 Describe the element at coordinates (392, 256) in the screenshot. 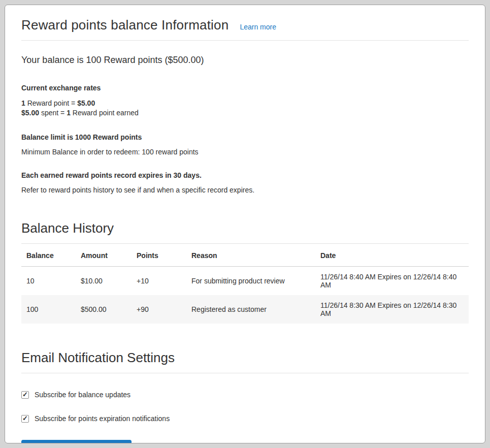

I see `column-header-date: Date` at that location.